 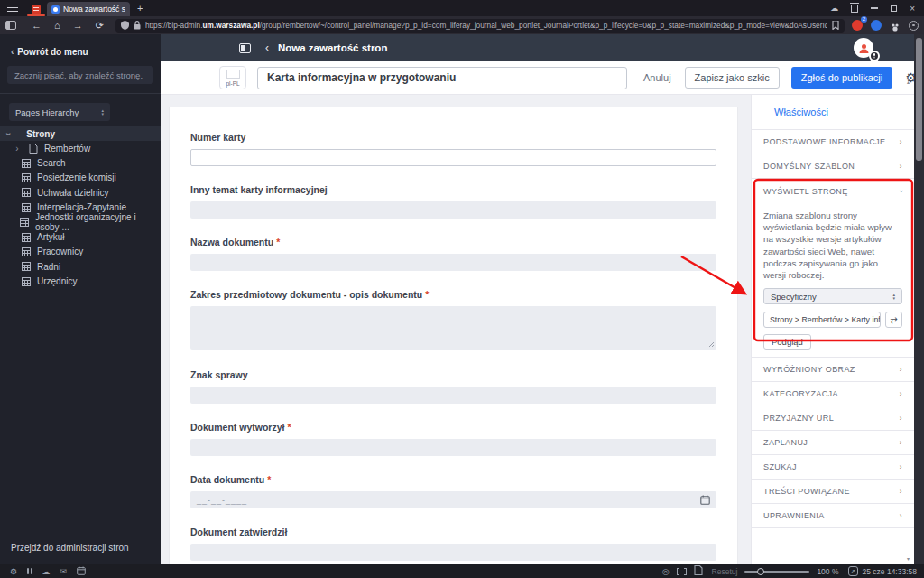 What do you see at coordinates (14, 572) in the screenshot?
I see `settings-icon: ⚙` at bounding box center [14, 572].